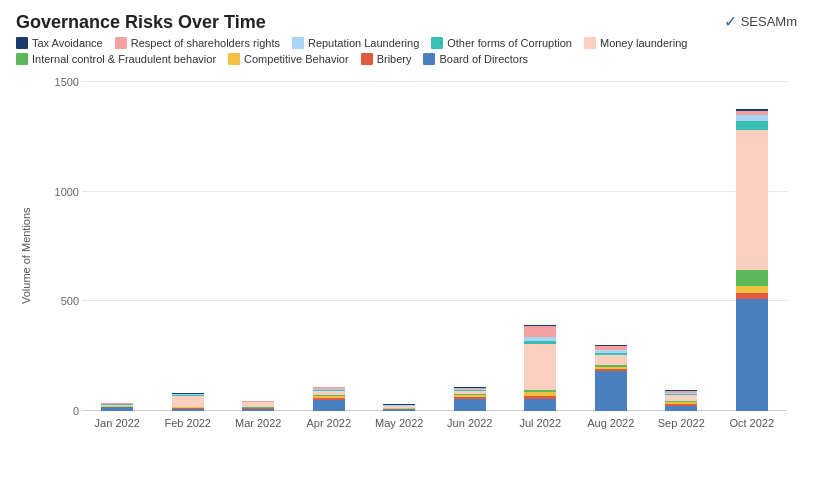 The height and width of the screenshot is (504, 813). Describe the element at coordinates (400, 427) in the screenshot. I see `x-axis-label: May 2022` at that location.